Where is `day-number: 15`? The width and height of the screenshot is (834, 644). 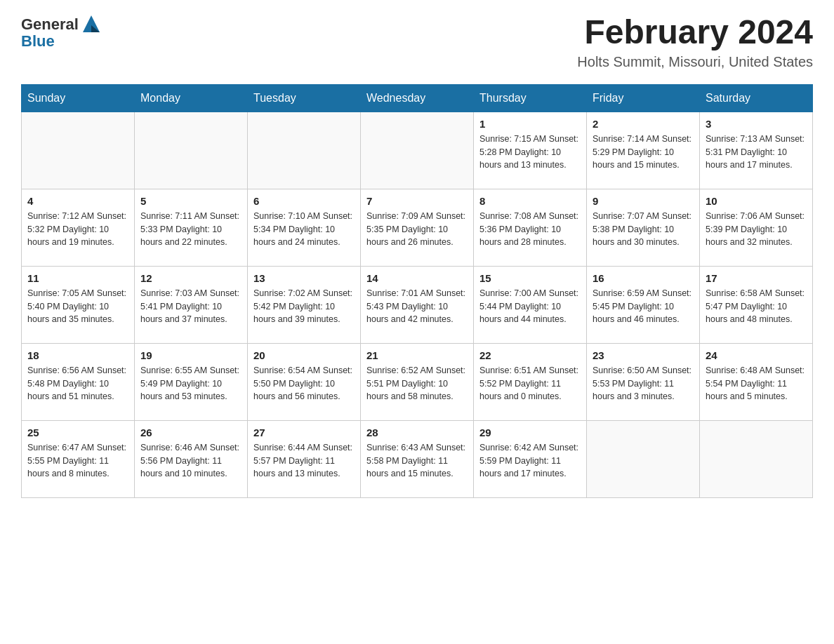
day-number: 15 is located at coordinates (530, 278).